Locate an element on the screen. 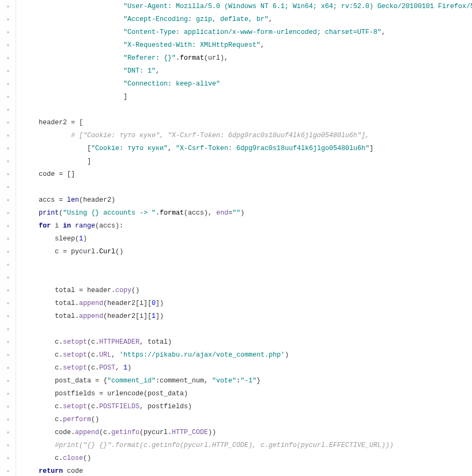 This screenshot has height=476, width=472. code-line: c.close() is located at coordinates (247, 458).